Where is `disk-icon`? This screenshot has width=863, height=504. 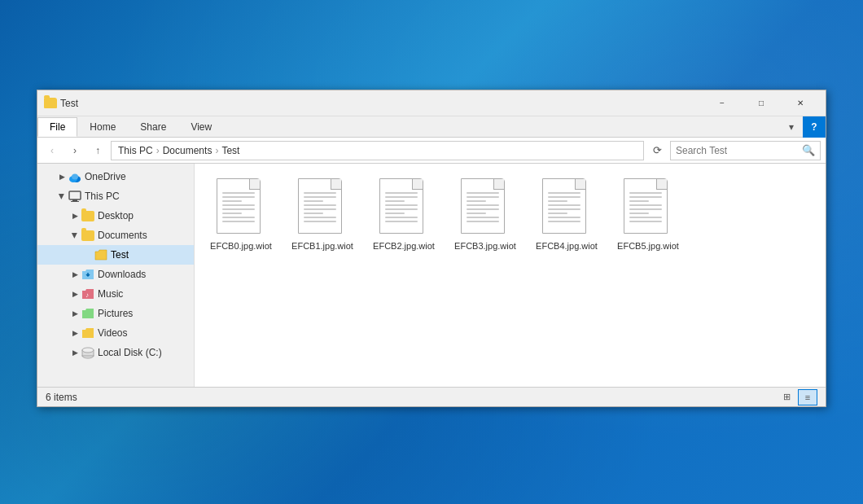
disk-icon is located at coordinates (88, 353).